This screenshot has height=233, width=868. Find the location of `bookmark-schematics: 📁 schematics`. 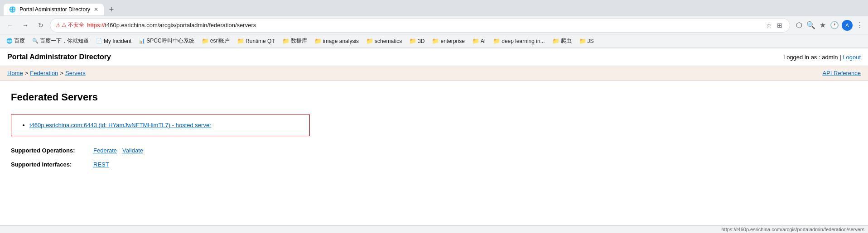

bookmark-schematics: 📁 schematics is located at coordinates (384, 41).